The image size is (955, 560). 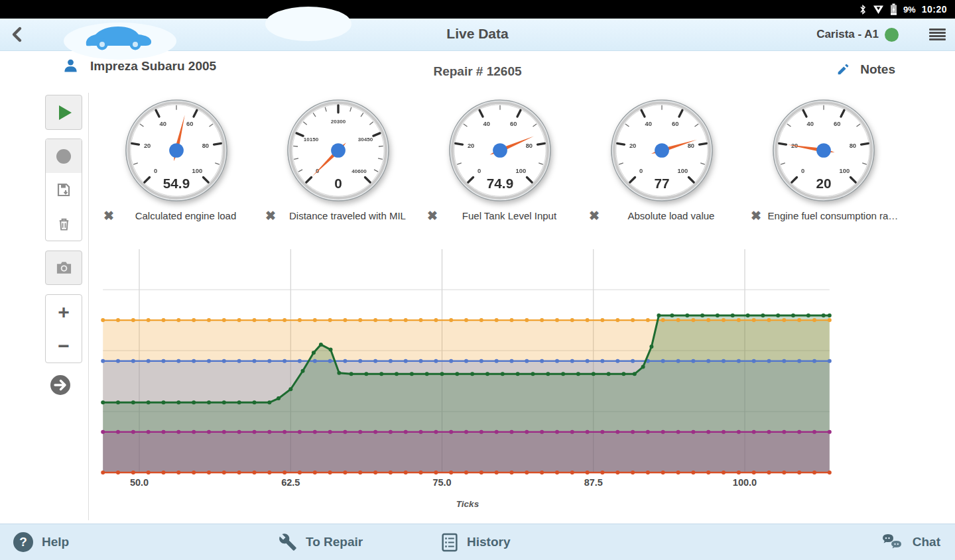 I want to click on chat-button: Chat, so click(x=911, y=542).